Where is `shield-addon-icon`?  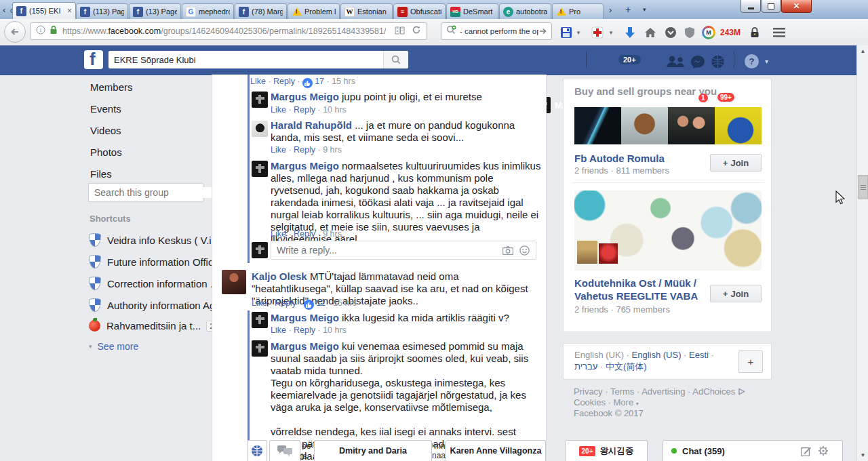 shield-addon-icon is located at coordinates (690, 33).